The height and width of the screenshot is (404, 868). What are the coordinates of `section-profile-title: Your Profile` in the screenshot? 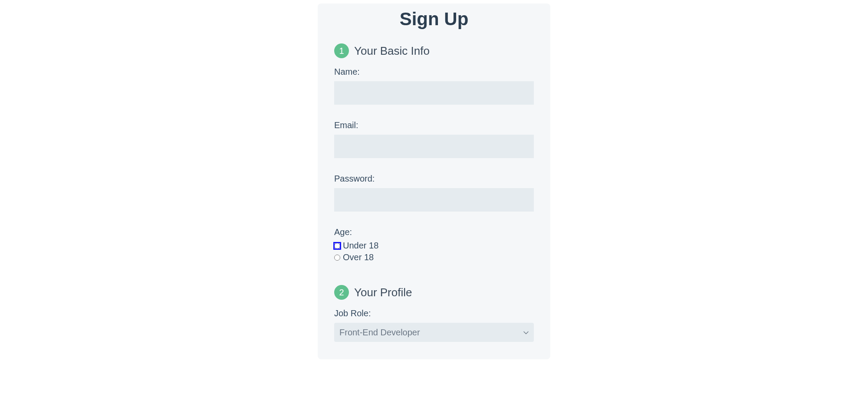 It's located at (383, 293).